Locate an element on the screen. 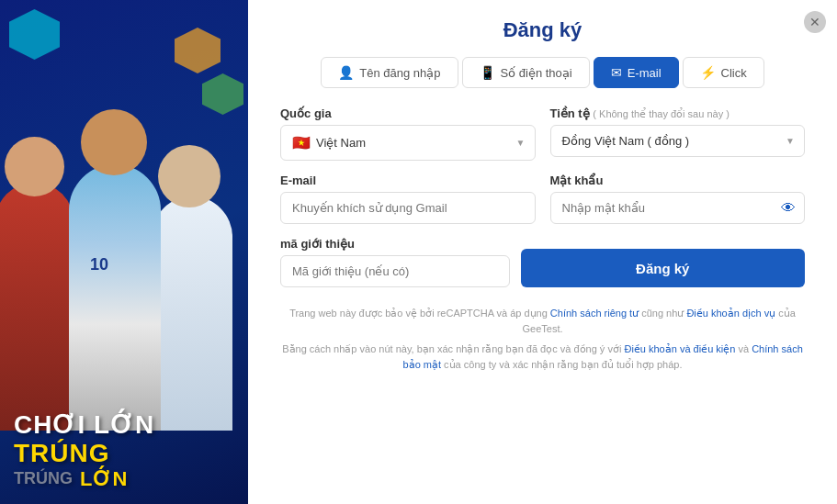 The image size is (837, 504). banner-line1: CHƠI LỚN is located at coordinates (124, 426).